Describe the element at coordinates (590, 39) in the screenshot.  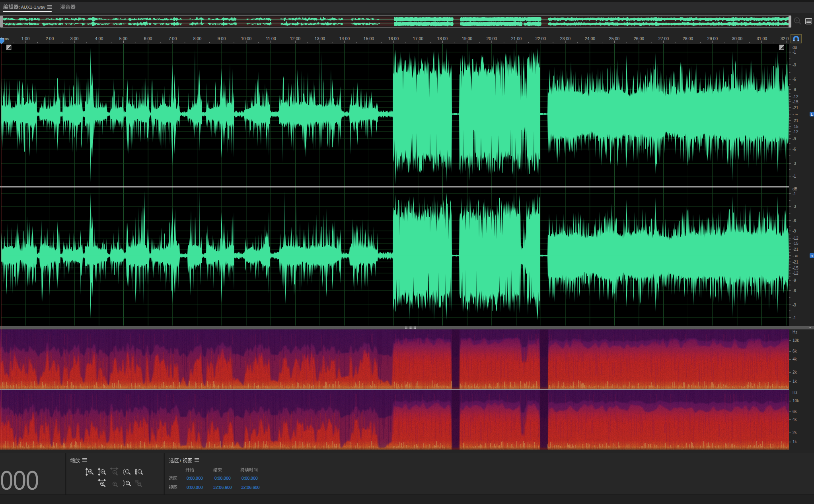
I see `svg-text: 24:00` at that location.